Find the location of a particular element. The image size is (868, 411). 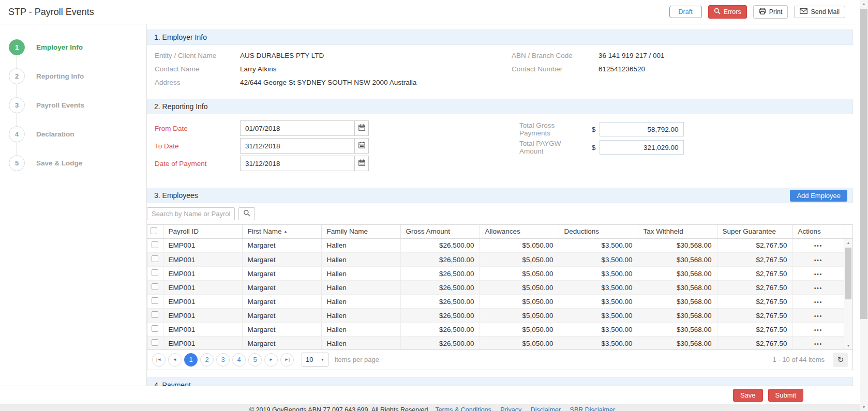

previous-page-button: ◄ is located at coordinates (175, 360).